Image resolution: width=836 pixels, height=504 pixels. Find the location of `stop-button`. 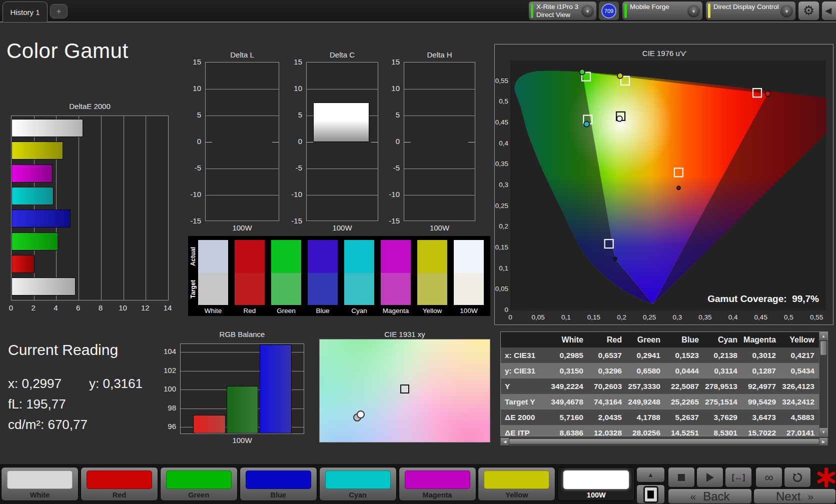

stop-button is located at coordinates (681, 477).